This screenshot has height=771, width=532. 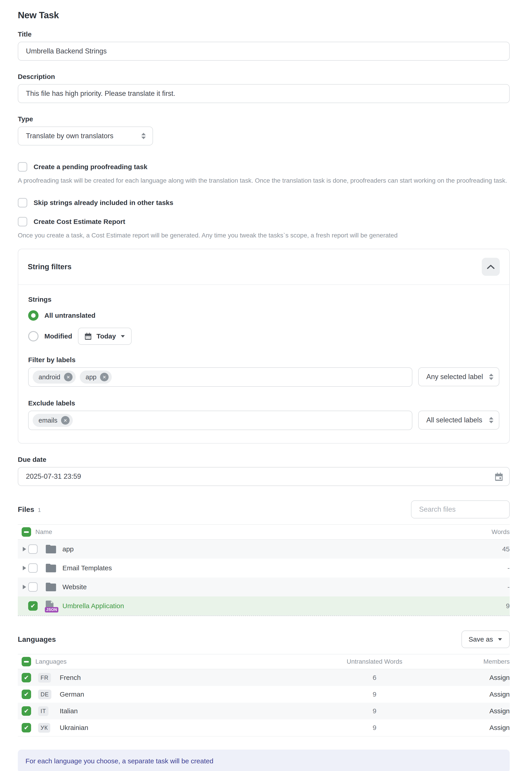 I want to click on all-untranslated-radio, so click(x=33, y=316).